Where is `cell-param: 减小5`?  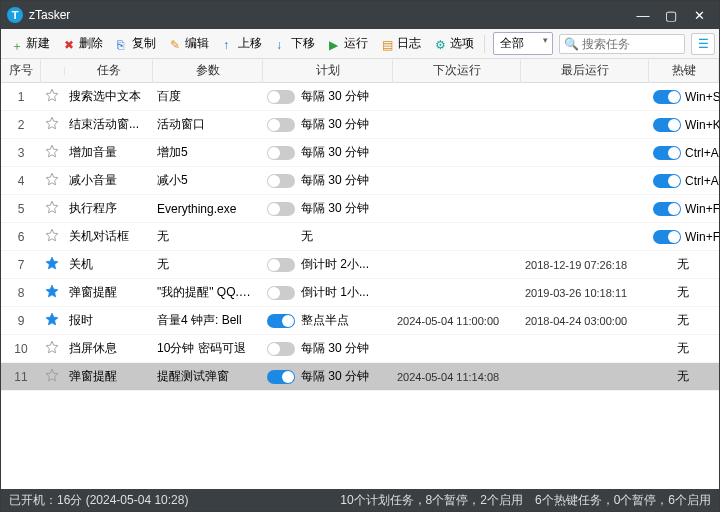 cell-param: 减小5 is located at coordinates (208, 180).